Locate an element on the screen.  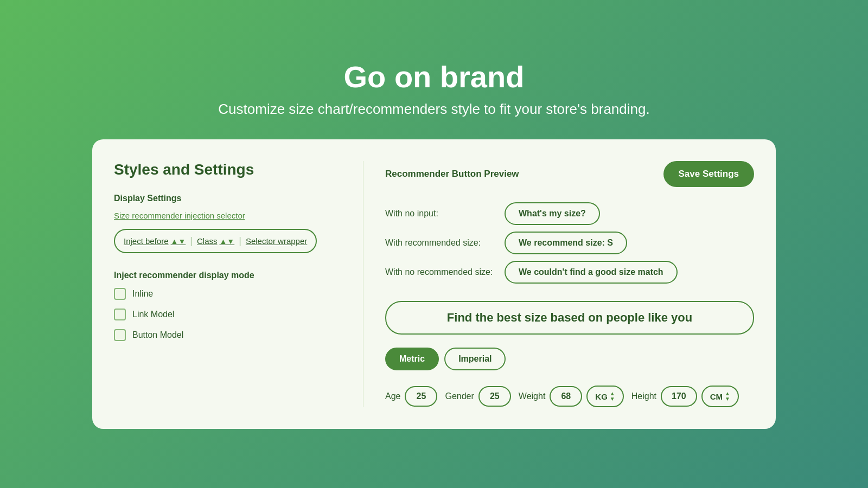
height-unit-spinner: ▲▼ is located at coordinates (727, 396).